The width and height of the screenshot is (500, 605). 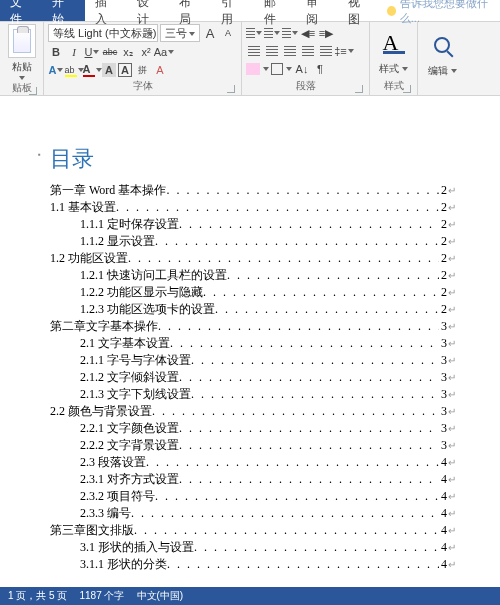 I want to click on char-shading-button: A, so click(x=109, y=70).